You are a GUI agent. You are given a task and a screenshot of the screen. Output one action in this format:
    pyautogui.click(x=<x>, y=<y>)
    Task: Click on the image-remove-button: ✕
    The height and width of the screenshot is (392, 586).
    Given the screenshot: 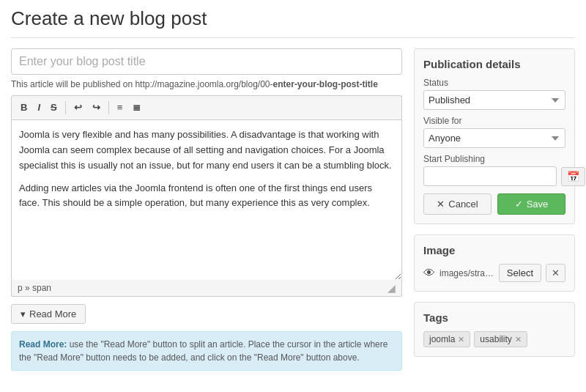 What is the action you would take?
    pyautogui.click(x=555, y=273)
    